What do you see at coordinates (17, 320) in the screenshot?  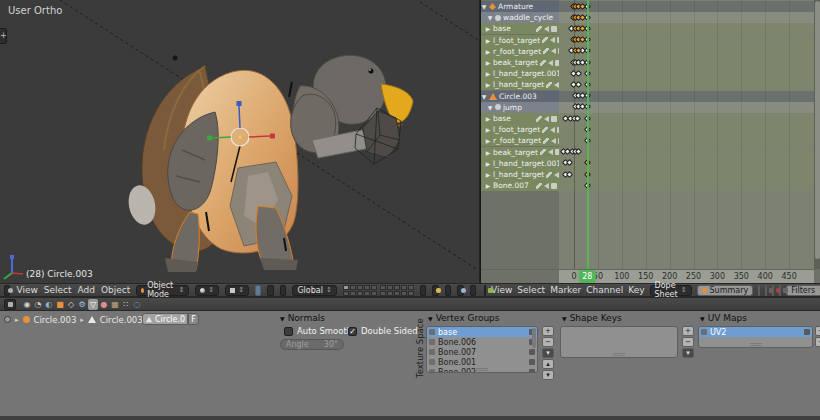 I see `breadcrumb-expand-icon: ▸` at bounding box center [17, 320].